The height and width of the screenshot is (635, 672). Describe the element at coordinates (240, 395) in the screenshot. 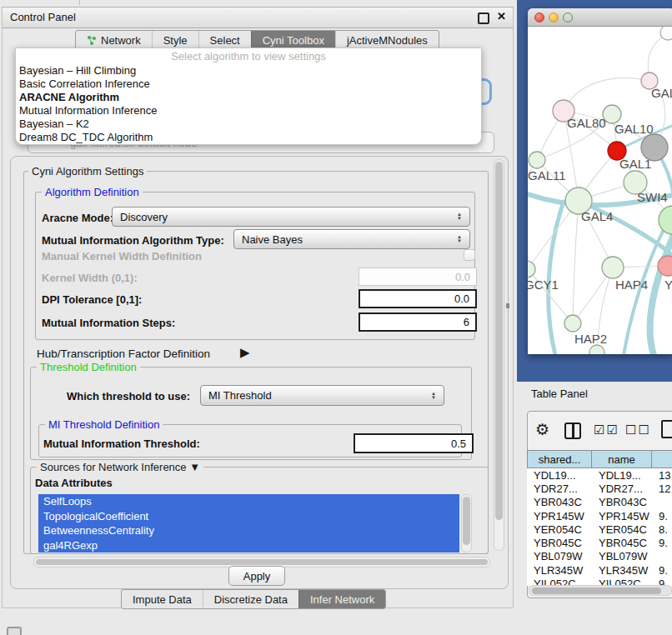

I see `which-threshold-value: MI Threshold` at that location.